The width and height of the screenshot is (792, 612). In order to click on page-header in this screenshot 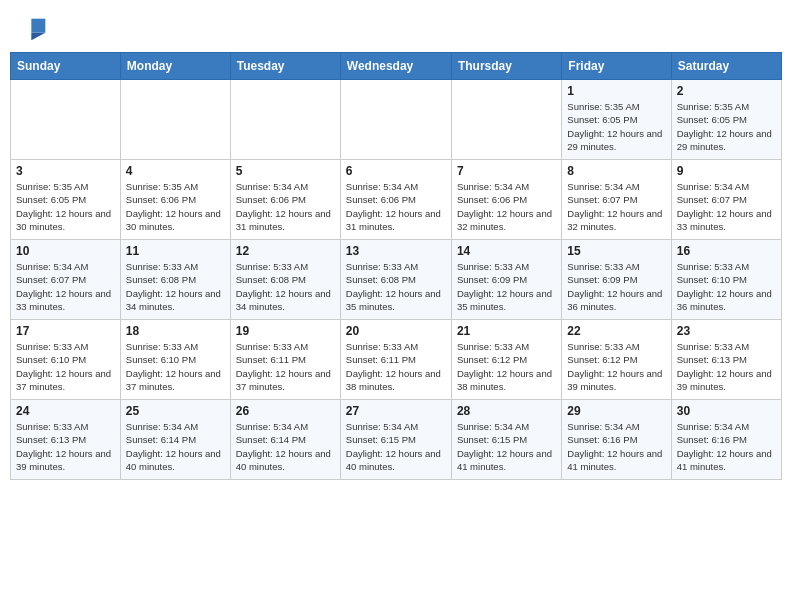, I will do `click(396, 28)`.